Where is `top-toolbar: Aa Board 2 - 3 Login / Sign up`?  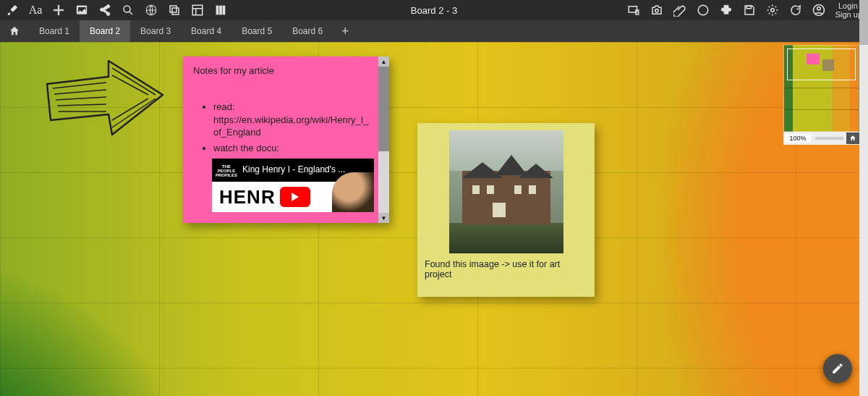
top-toolbar: Aa Board 2 - 3 Login / Sign up is located at coordinates (434, 10).